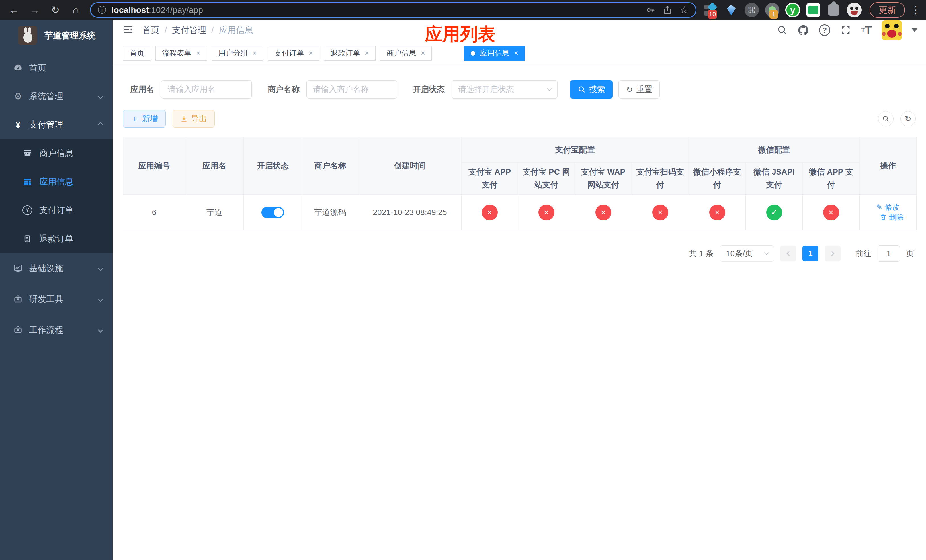 The image size is (926, 560). I want to click on sidebar-item-dev-tools: 研发工具, so click(56, 299).